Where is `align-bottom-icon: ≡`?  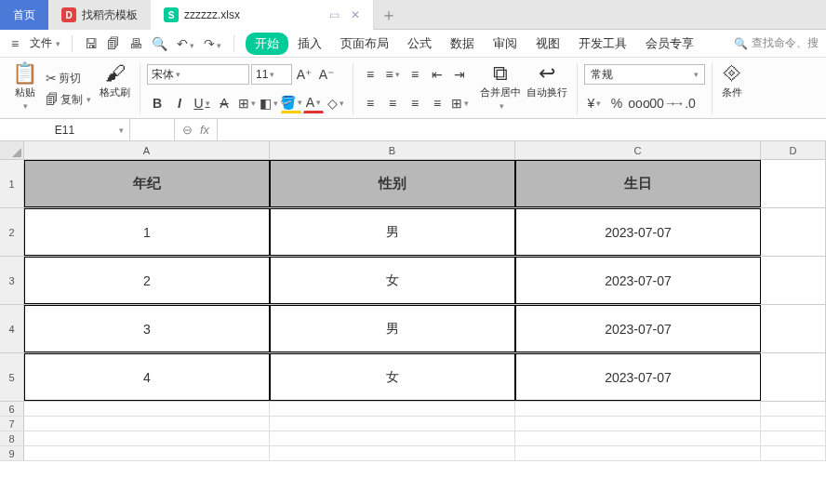
align-bottom-icon: ≡ is located at coordinates (415, 74).